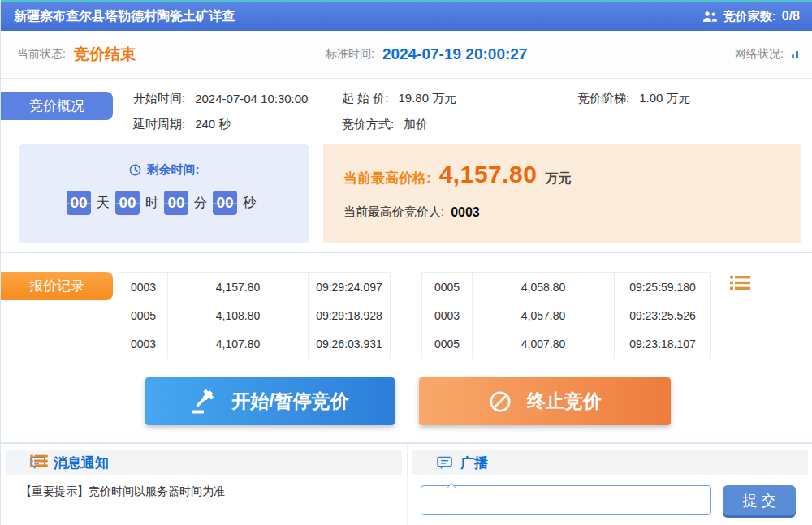 Image resolution: width=812 pixels, height=525 pixels. I want to click on table-row: 0003 4,057.80 09:23:25.526, so click(567, 315).